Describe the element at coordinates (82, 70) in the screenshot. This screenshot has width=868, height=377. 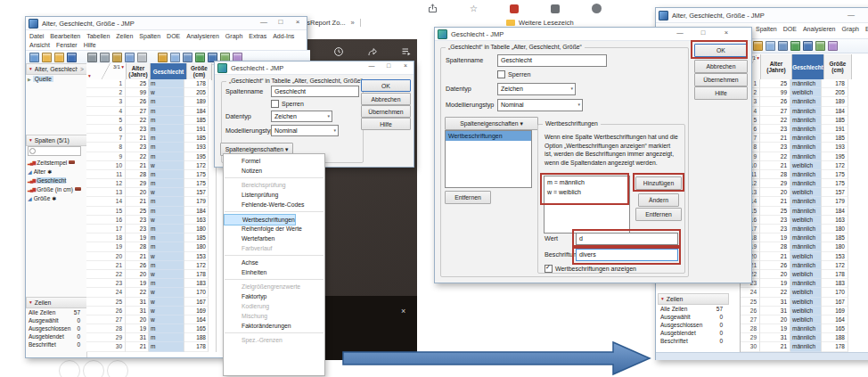
I see `panel-expand-icon: >` at that location.